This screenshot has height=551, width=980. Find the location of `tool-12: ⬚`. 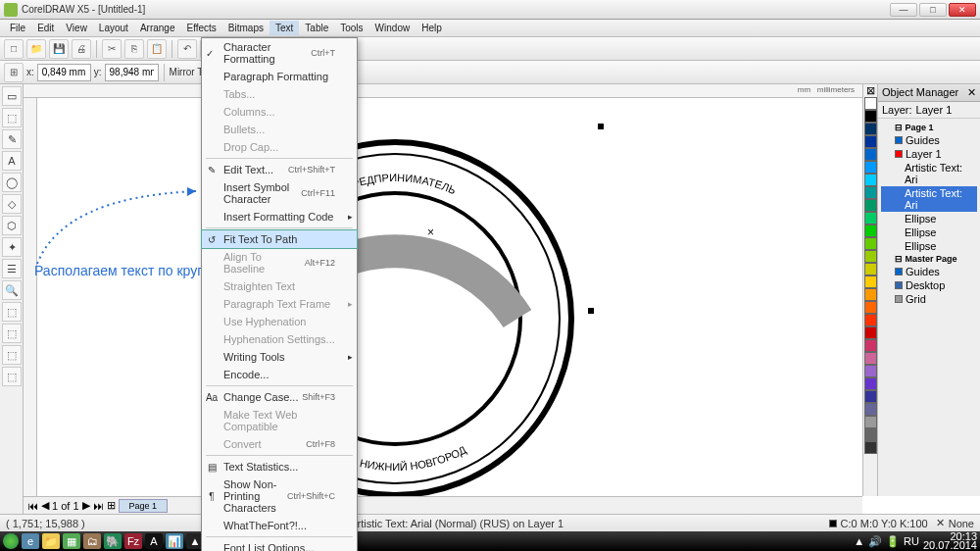

tool-12: ⬚ is located at coordinates (12, 355).